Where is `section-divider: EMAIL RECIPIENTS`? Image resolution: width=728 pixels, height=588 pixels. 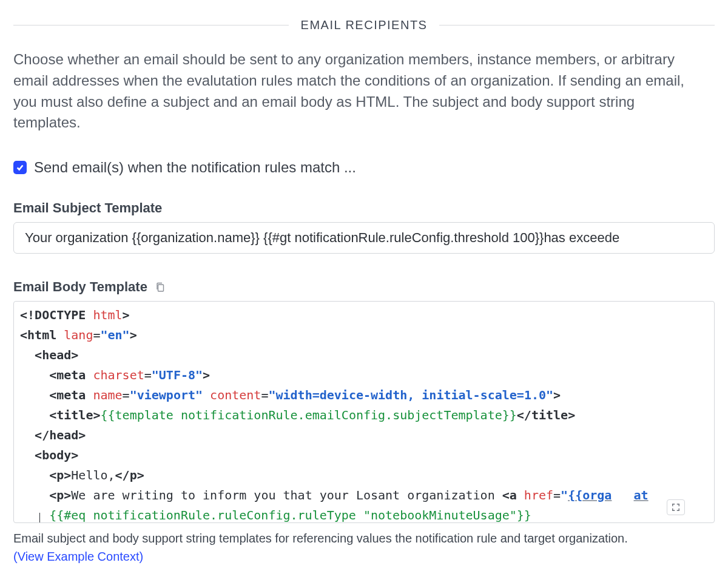 section-divider: EMAIL RECIPIENTS is located at coordinates (364, 25).